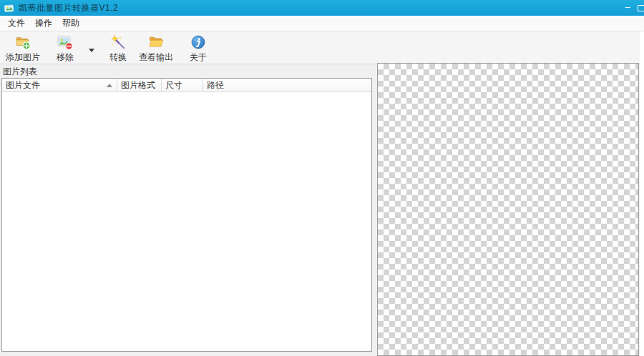 Image resolution: width=644 pixels, height=356 pixels. Describe the element at coordinates (198, 42) in the screenshot. I see `about-info-icon` at that location.